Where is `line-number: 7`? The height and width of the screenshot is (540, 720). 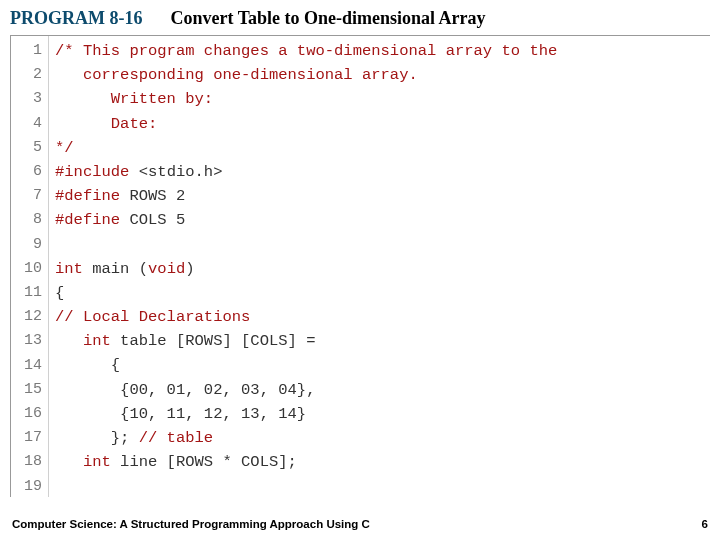 line-number: 7 is located at coordinates (26, 196).